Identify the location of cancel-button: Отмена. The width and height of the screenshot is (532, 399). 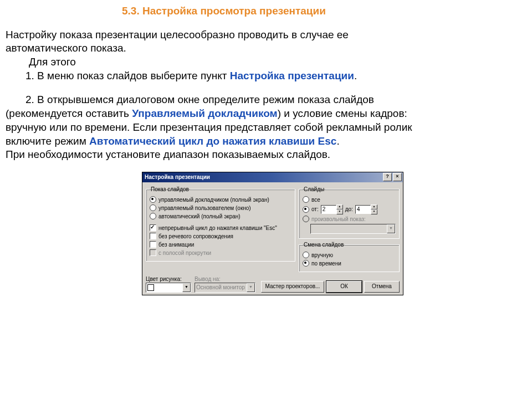
(382, 287).